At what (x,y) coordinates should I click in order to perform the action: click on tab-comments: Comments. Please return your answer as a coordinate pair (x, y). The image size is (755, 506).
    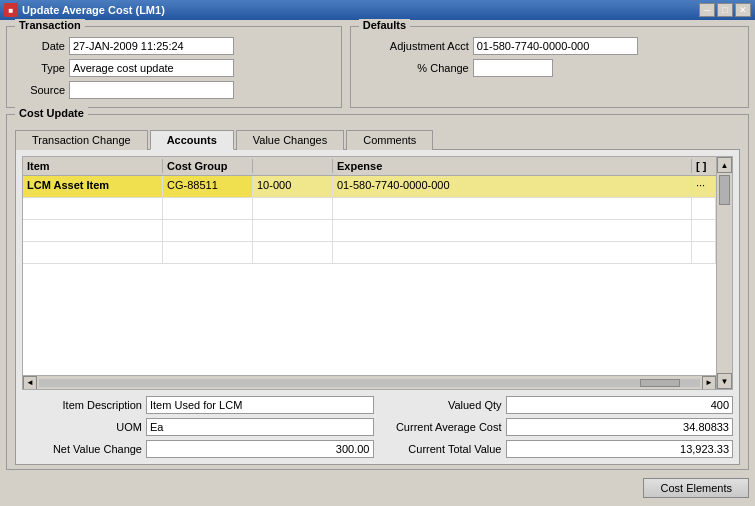
    Looking at the image, I should click on (390, 140).